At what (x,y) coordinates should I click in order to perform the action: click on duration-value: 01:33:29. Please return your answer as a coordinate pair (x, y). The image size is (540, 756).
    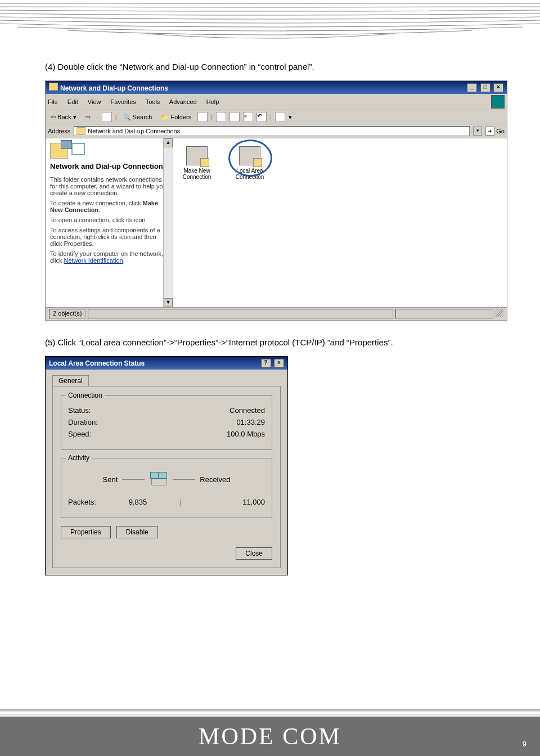
    Looking at the image, I should click on (251, 422).